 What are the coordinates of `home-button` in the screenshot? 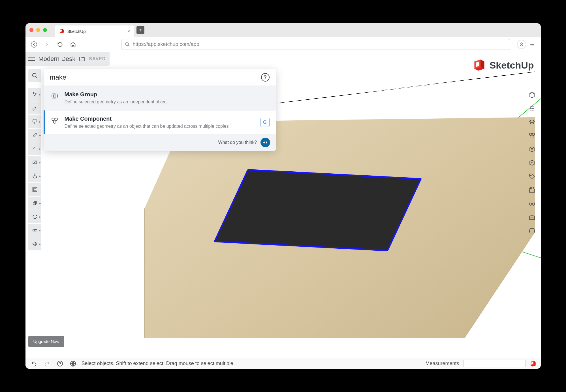 It's located at (73, 44).